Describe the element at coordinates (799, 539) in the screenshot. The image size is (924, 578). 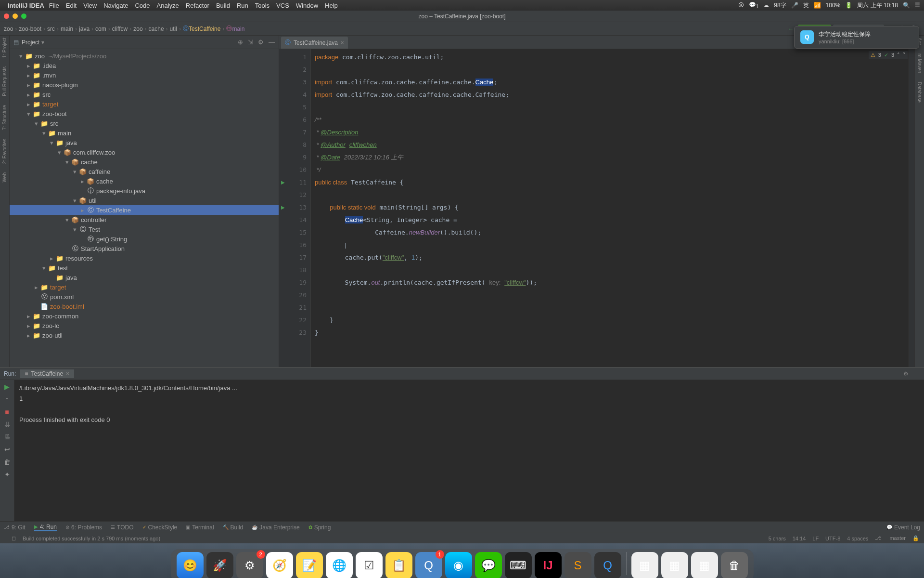
I see `status-position: 14:14` at that location.